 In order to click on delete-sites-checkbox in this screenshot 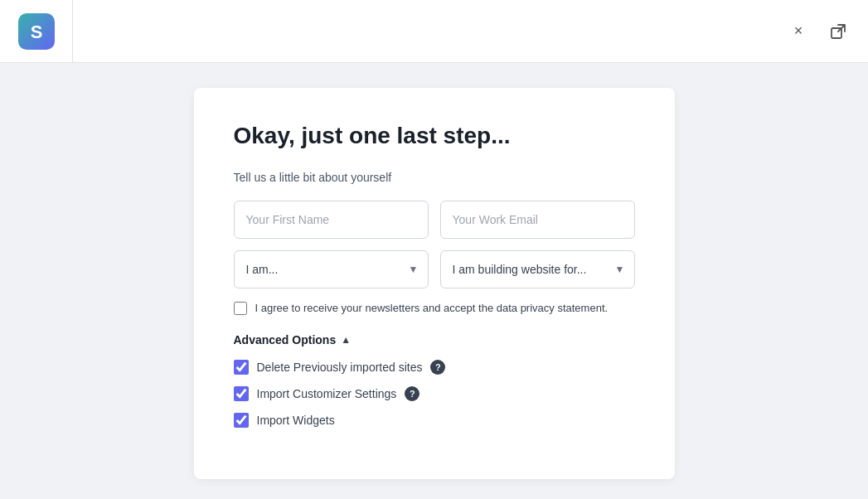, I will do `click(241, 367)`.